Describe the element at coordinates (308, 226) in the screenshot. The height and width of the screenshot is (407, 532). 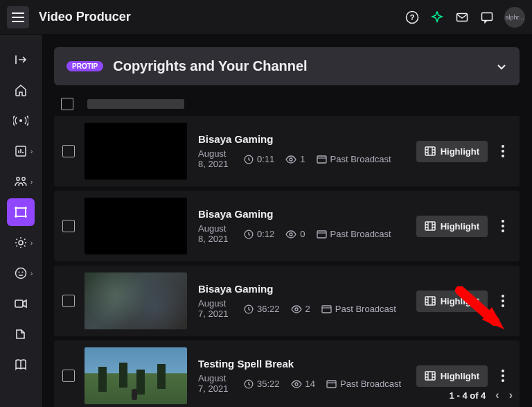
I see `video-info: Bisaya GamingAugust 8, 20210:120Past Bro…` at that location.